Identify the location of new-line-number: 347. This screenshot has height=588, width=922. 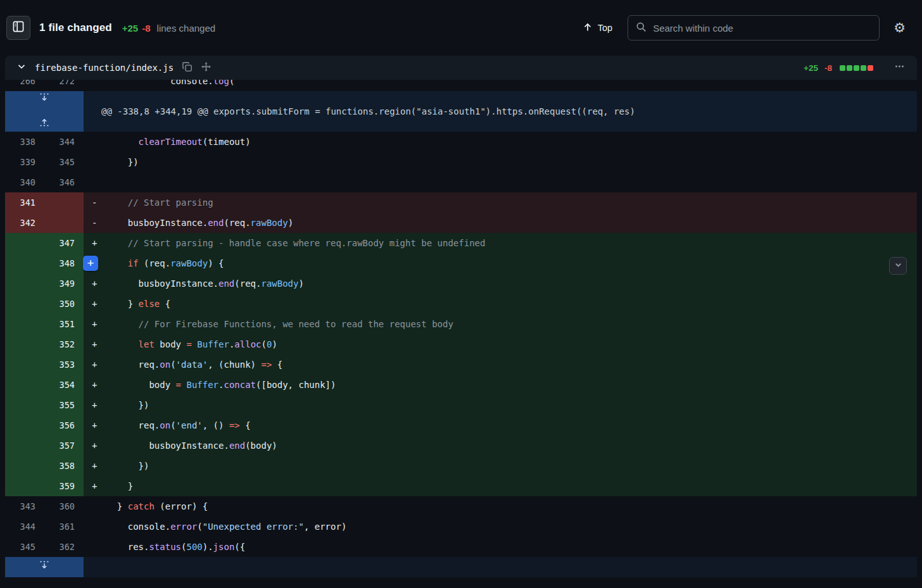
(64, 243).